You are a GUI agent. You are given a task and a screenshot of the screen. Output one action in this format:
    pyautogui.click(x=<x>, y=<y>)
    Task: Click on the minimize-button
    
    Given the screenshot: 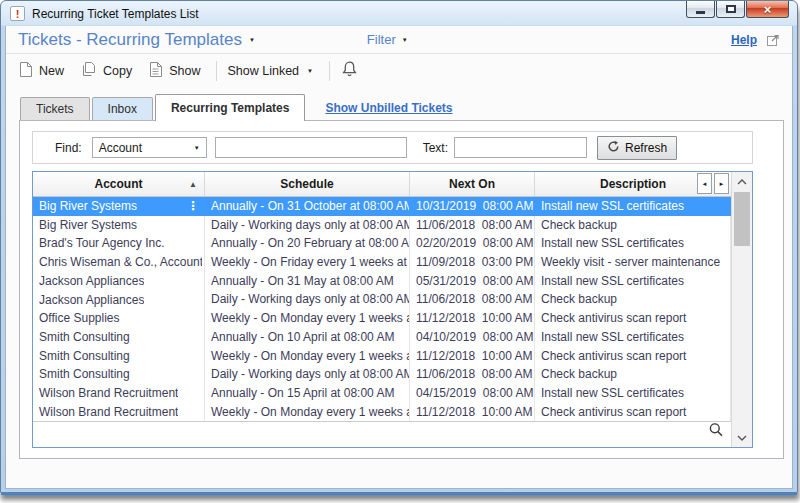 What is the action you would take?
    pyautogui.click(x=700, y=10)
    